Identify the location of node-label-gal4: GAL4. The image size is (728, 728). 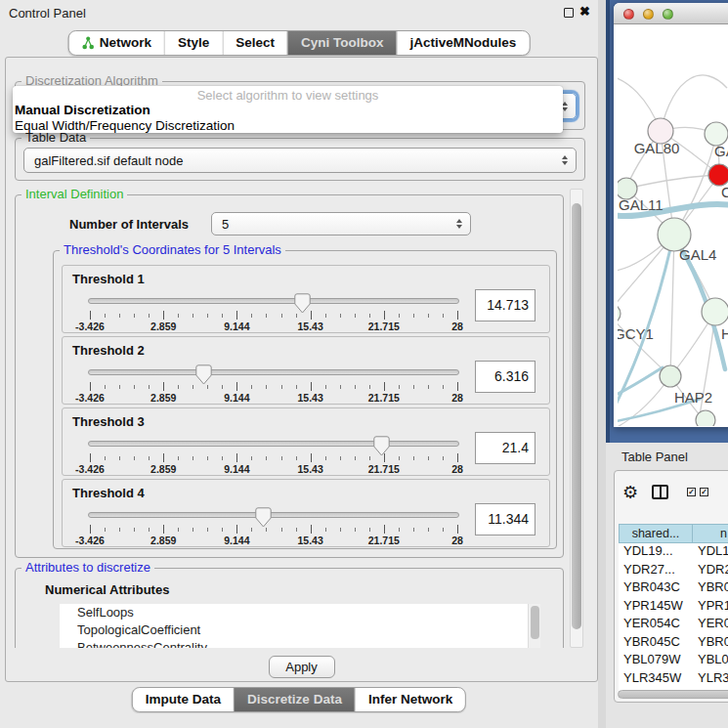
(698, 254).